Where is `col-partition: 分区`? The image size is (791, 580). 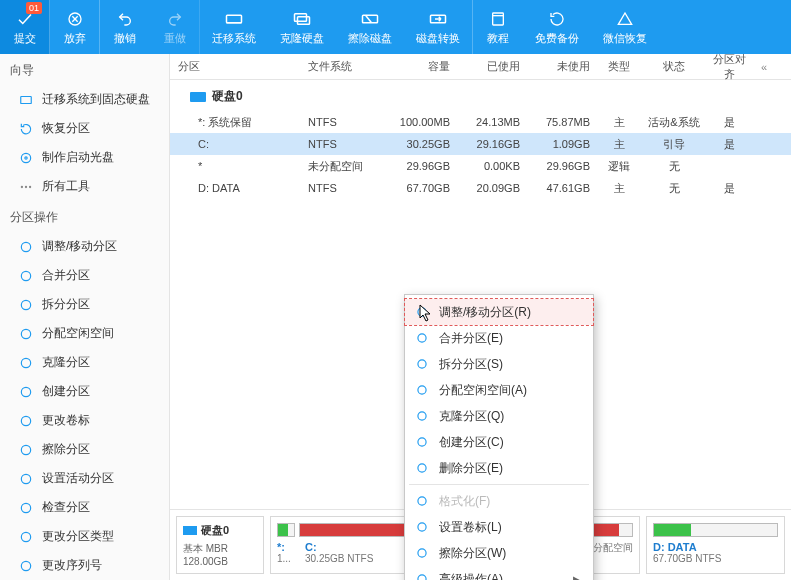 col-partition: 分区 is located at coordinates (239, 66).